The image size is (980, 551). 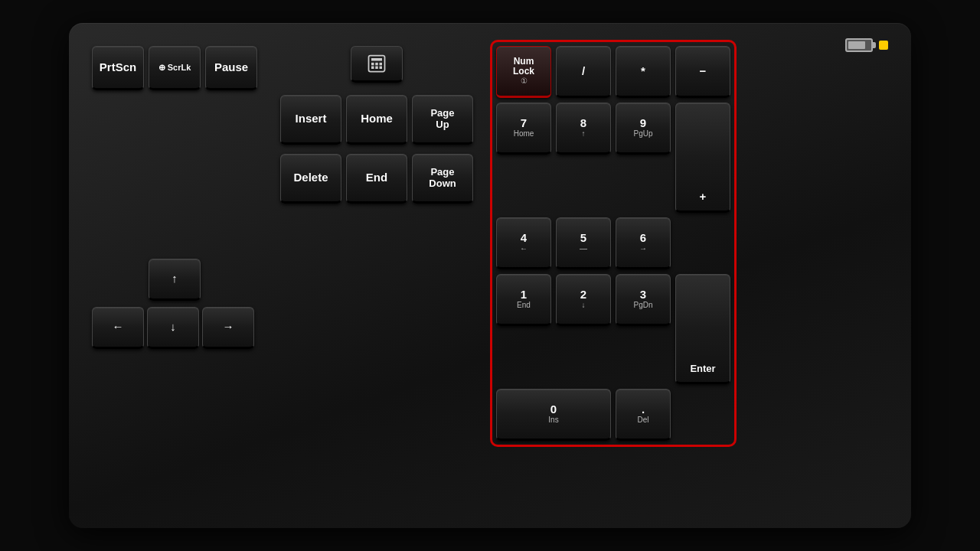 What do you see at coordinates (703, 158) in the screenshot?
I see `numpad-plus-key: +` at bounding box center [703, 158].